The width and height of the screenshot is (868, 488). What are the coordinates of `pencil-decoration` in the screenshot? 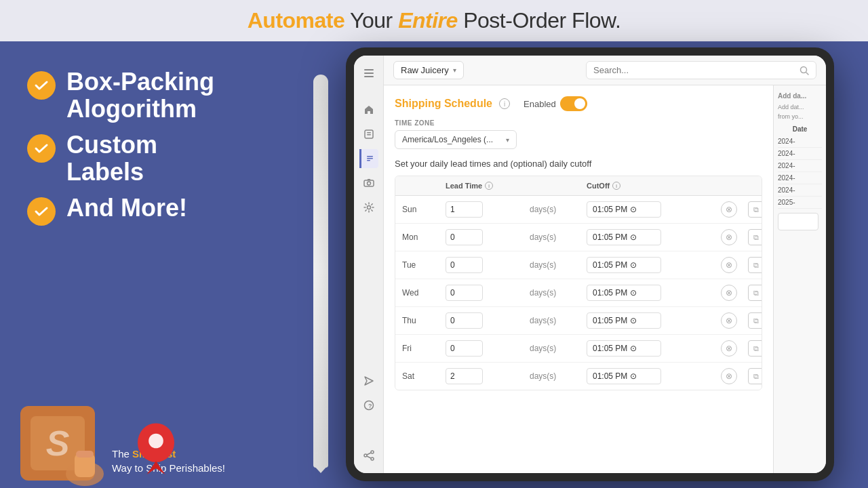 It's located at (323, 271).